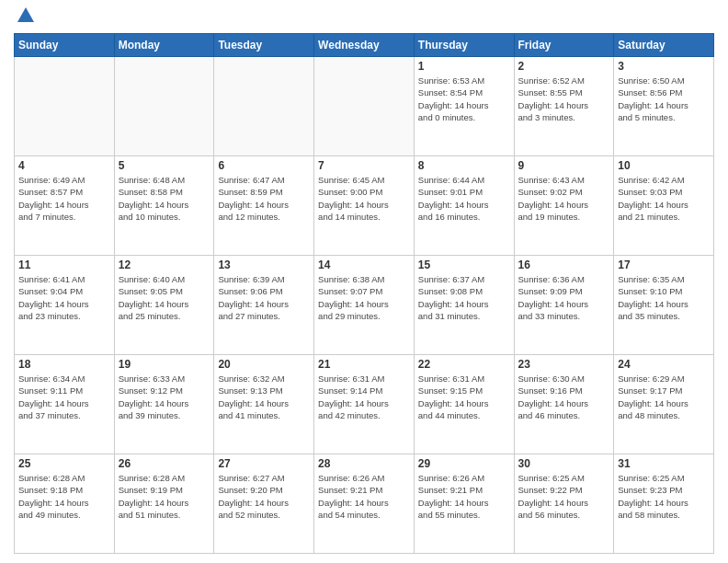  What do you see at coordinates (64, 298) in the screenshot?
I see `day-info: Sunrise: 6:41 AM Sunset: 9:04 PM Dayligh…` at bounding box center [64, 298].